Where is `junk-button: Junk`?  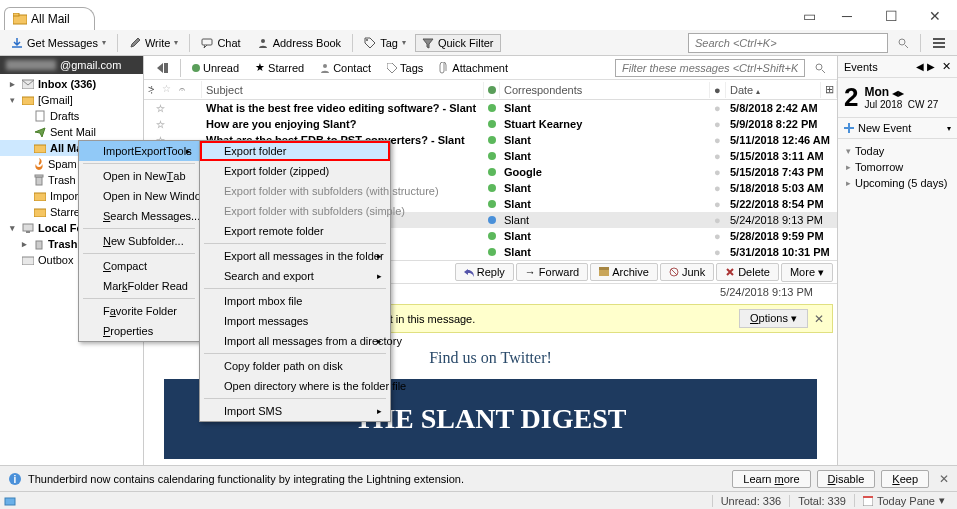 junk-button: Junk is located at coordinates (687, 272).